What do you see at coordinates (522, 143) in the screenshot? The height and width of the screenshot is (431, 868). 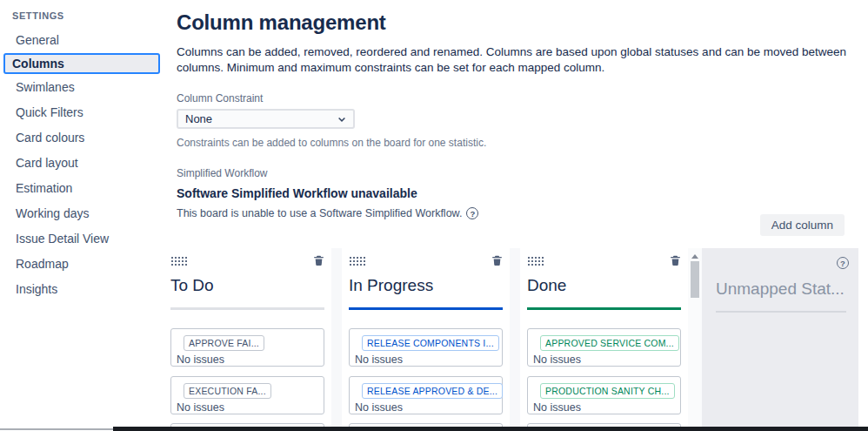 I see `constraint-helper-text: Constraints can be added to columns on t…` at bounding box center [522, 143].